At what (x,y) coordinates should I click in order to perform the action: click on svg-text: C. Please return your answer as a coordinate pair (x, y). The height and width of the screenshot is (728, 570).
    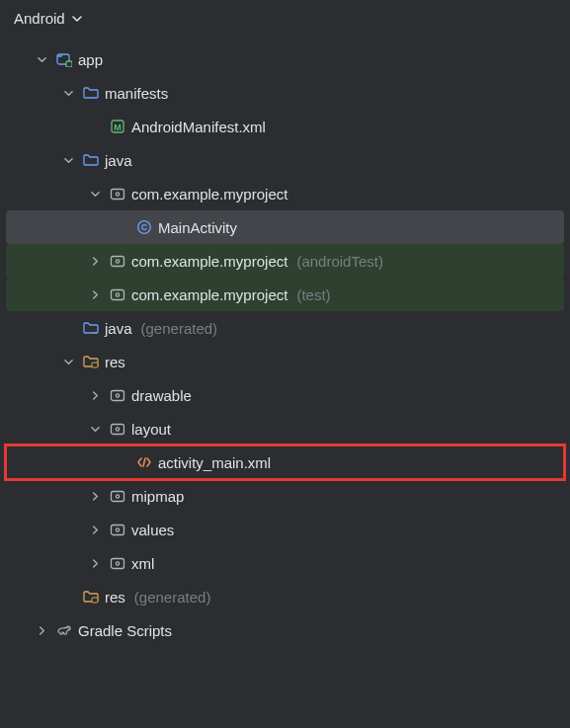
    Looking at the image, I should click on (144, 227).